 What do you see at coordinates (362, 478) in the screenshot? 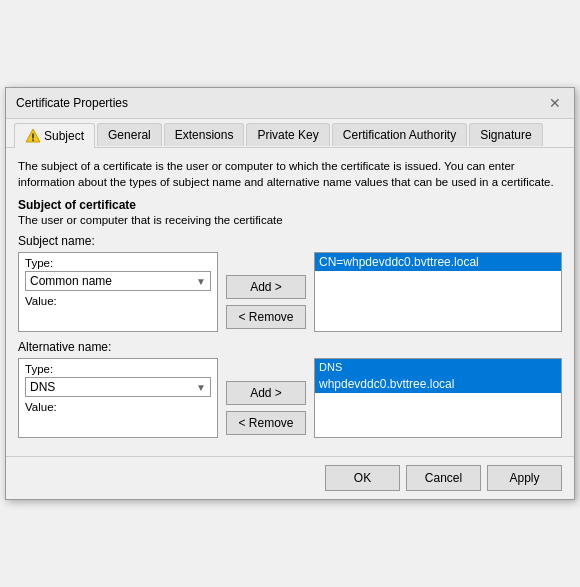
I see `ok-button: OK` at bounding box center [362, 478].